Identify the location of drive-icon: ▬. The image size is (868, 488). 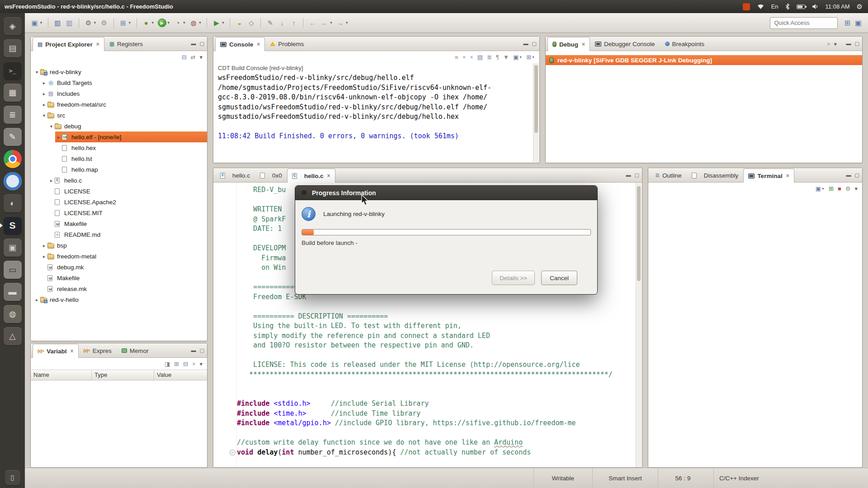
(13, 292).